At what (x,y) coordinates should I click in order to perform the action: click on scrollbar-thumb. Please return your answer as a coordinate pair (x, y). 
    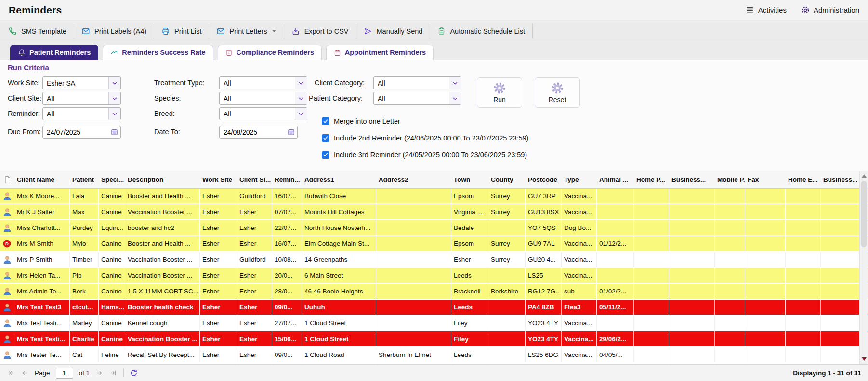
    Looking at the image, I should click on (864, 214).